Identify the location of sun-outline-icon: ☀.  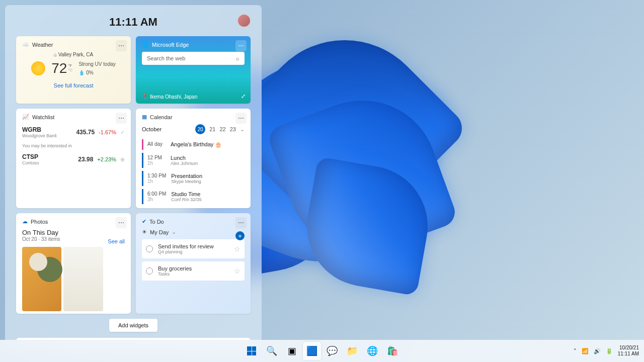
(144, 232).